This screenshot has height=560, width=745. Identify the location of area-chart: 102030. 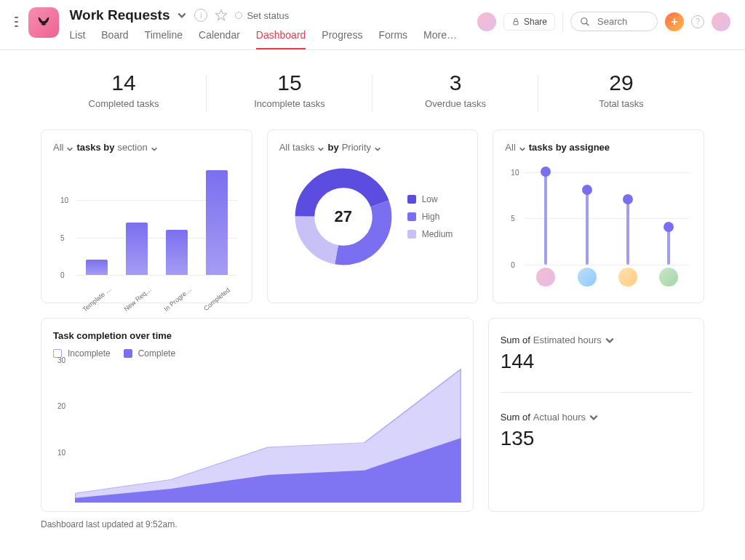
(258, 433).